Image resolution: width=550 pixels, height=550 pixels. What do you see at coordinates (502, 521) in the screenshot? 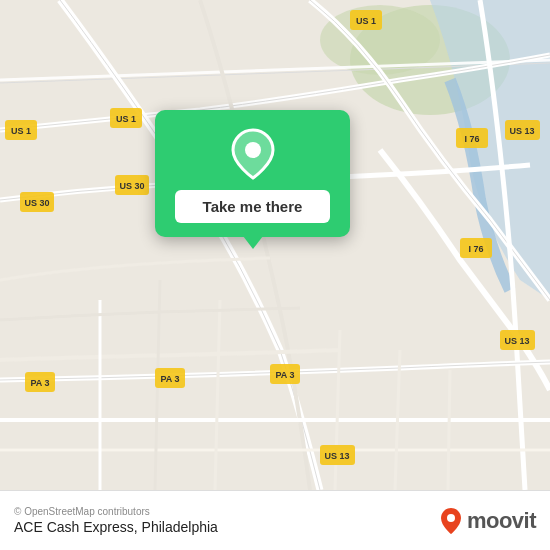
I see `moovit-label: moovit` at bounding box center [502, 521].